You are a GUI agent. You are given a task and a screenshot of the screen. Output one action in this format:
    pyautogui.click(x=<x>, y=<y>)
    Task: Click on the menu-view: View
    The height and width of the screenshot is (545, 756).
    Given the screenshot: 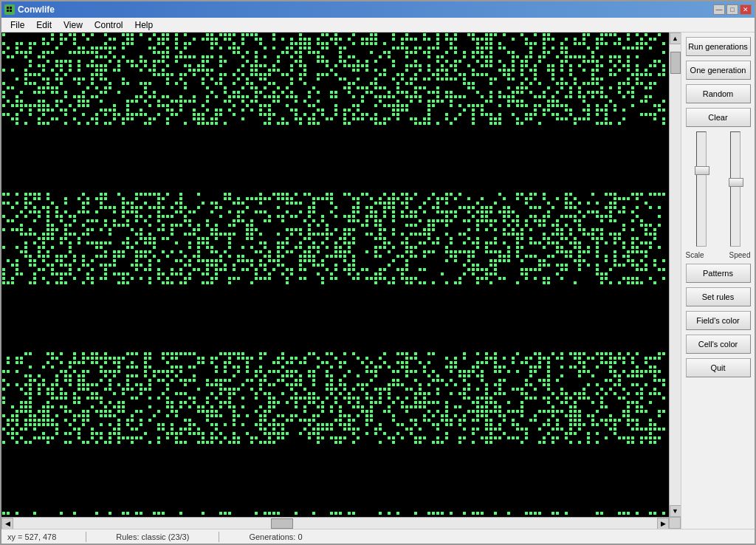 What is the action you would take?
    pyautogui.click(x=73, y=25)
    